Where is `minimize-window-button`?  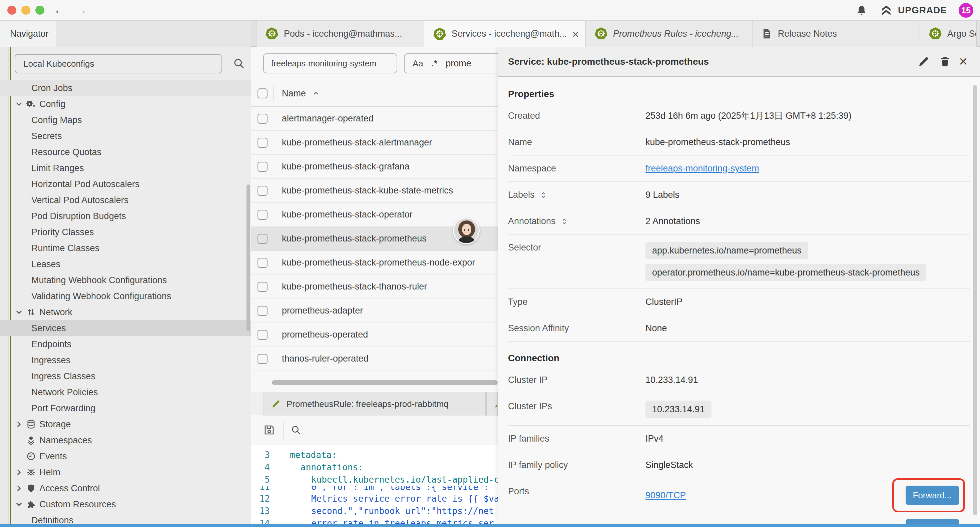
minimize-window-button is located at coordinates (26, 10).